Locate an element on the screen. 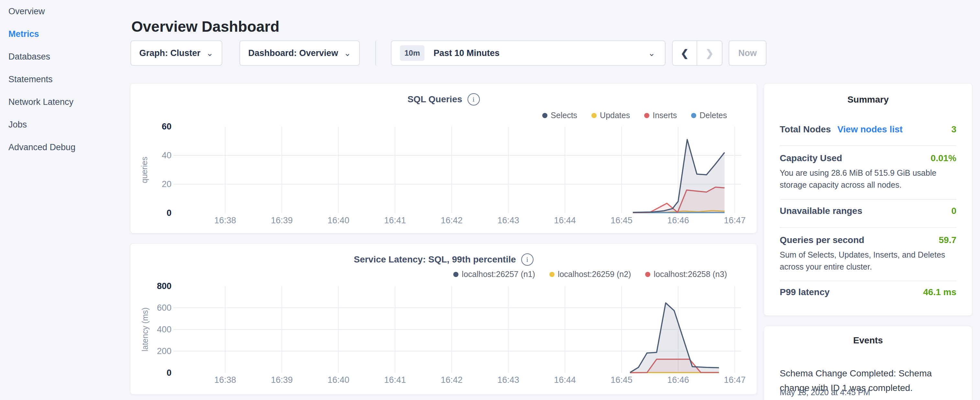 The width and height of the screenshot is (980, 400). summary-label: Unavailable ranges is located at coordinates (821, 211).